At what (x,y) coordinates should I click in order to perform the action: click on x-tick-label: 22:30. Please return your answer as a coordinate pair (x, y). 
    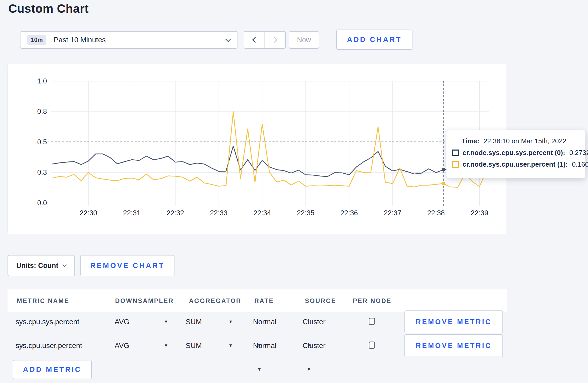
    Looking at the image, I should click on (88, 213).